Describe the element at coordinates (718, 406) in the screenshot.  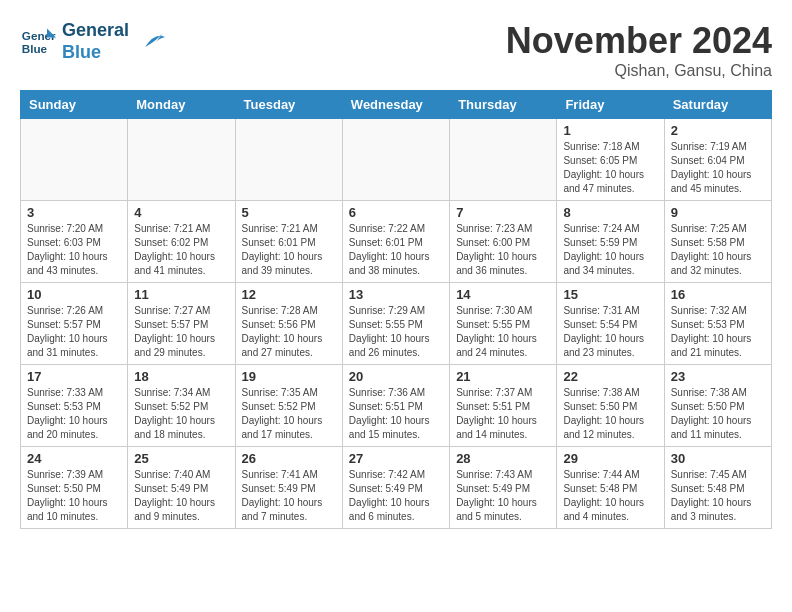
I see `day-cell: 23Sunrise: 7:38 AM Sunset: 5:50 PM Dayli…` at that location.